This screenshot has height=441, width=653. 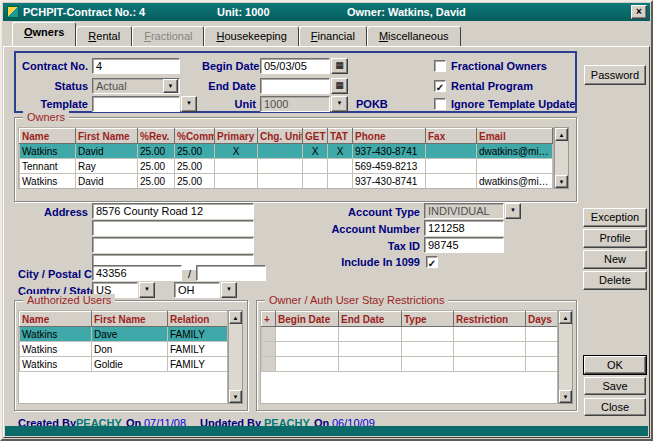 I want to click on unit-dropdown-icon: ▼, so click(x=340, y=104).